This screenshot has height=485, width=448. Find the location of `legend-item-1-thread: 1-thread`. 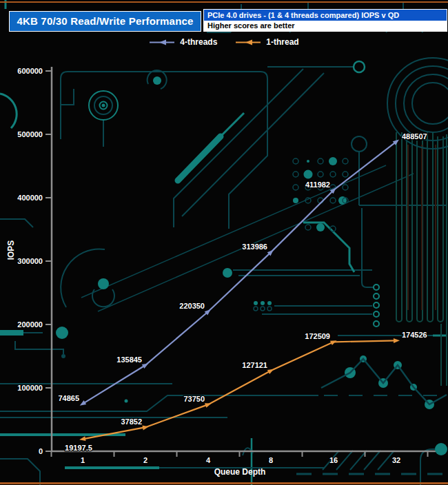

legend-item-1-thread: 1-thread is located at coordinates (267, 42).